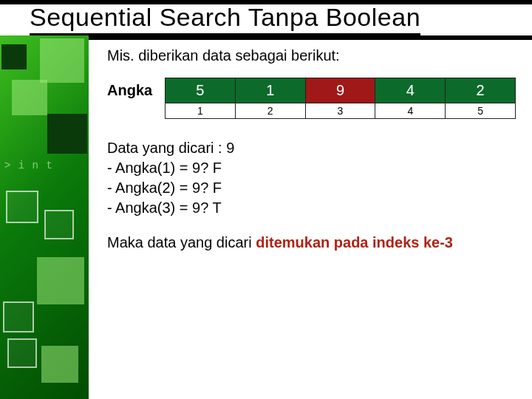  I want to click on step-line: - Angka(3) = 9? T, so click(312, 208).